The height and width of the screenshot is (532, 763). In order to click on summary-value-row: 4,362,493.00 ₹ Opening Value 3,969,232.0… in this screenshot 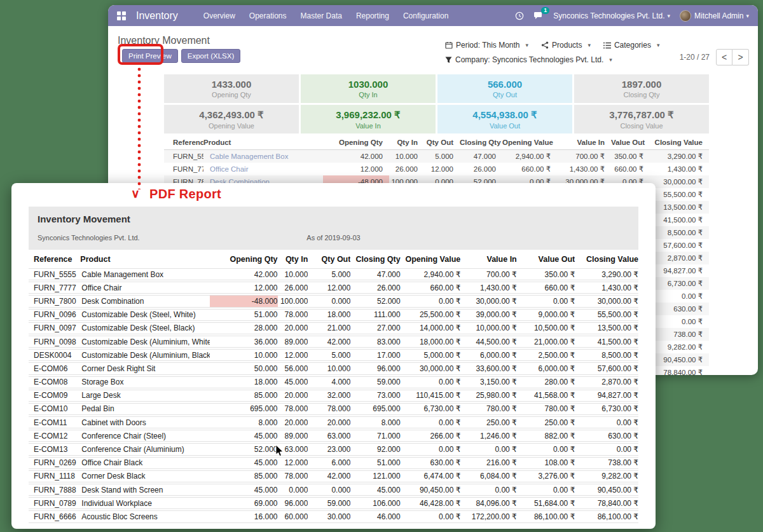, I will do `click(436, 119)`.